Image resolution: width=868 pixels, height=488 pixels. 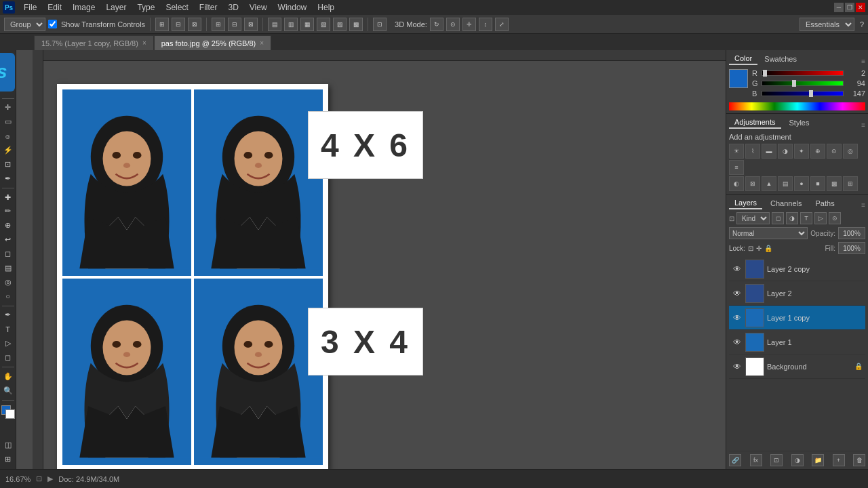 I want to click on close-button: ✕, so click(x=861, y=7).